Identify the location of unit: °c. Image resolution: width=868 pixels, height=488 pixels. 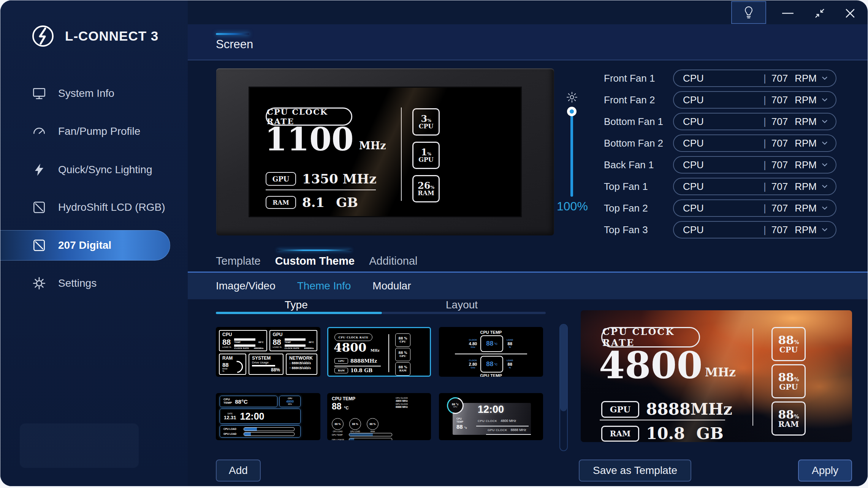
(466, 428).